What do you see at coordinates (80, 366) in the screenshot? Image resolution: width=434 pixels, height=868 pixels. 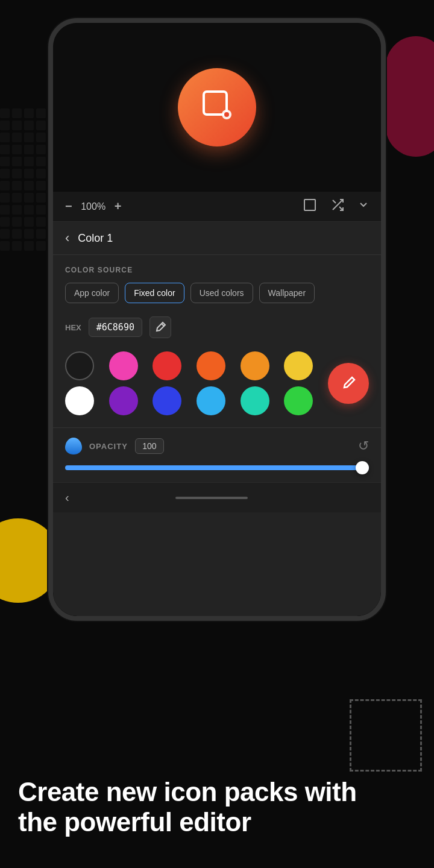 I see `swatch-black` at bounding box center [80, 366].